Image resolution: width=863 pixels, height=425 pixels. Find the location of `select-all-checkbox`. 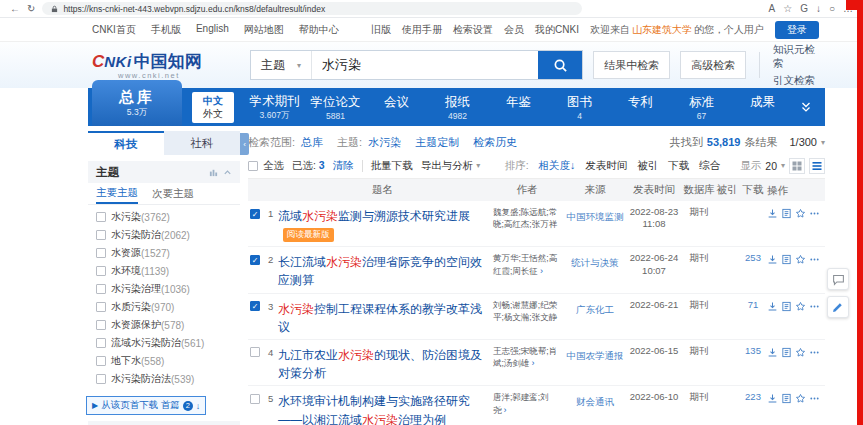

select-all-checkbox is located at coordinates (253, 166).